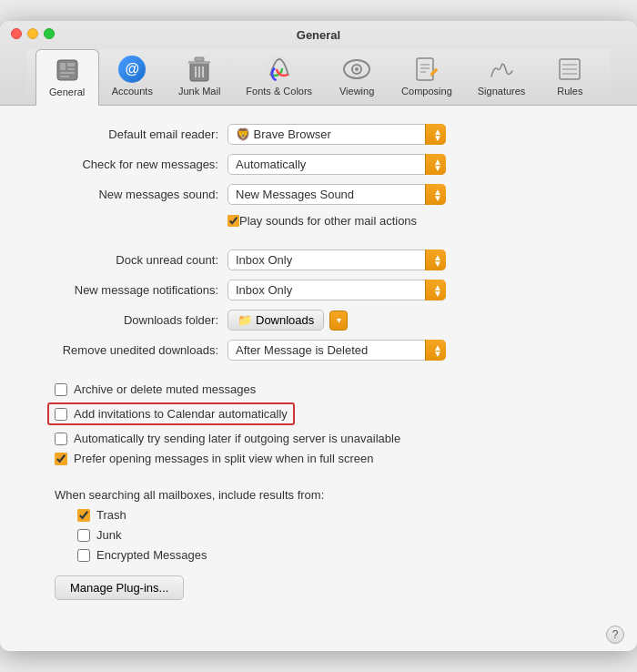 The image size is (637, 672). I want to click on remove-downloads-row: Remove unedited downloads: After Message…, so click(318, 350).